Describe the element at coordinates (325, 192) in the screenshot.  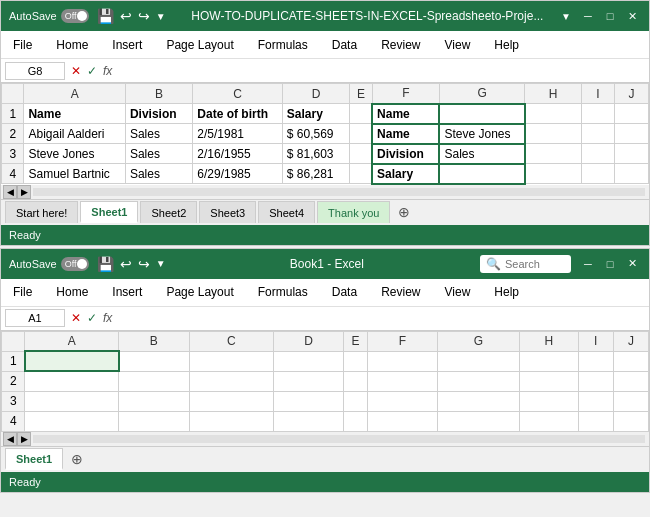
I see `horizontal-scroll-bar: ◀ ▶` at that location.